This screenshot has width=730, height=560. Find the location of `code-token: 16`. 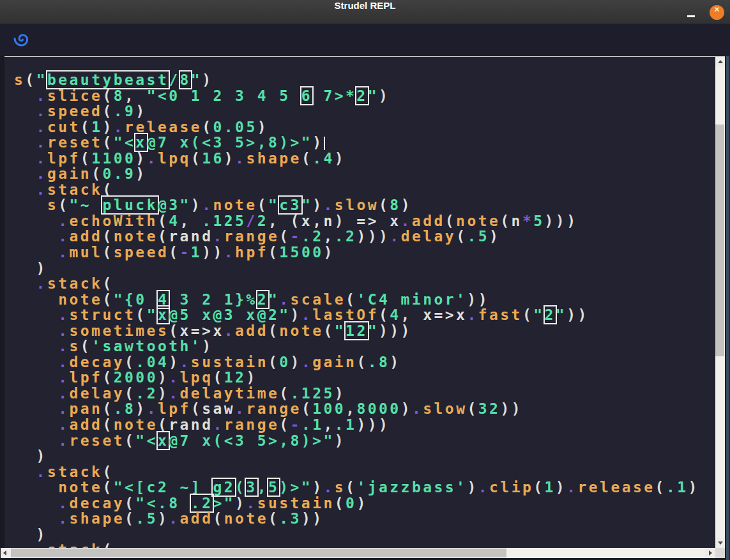

code-token: 16 is located at coordinates (213, 158).